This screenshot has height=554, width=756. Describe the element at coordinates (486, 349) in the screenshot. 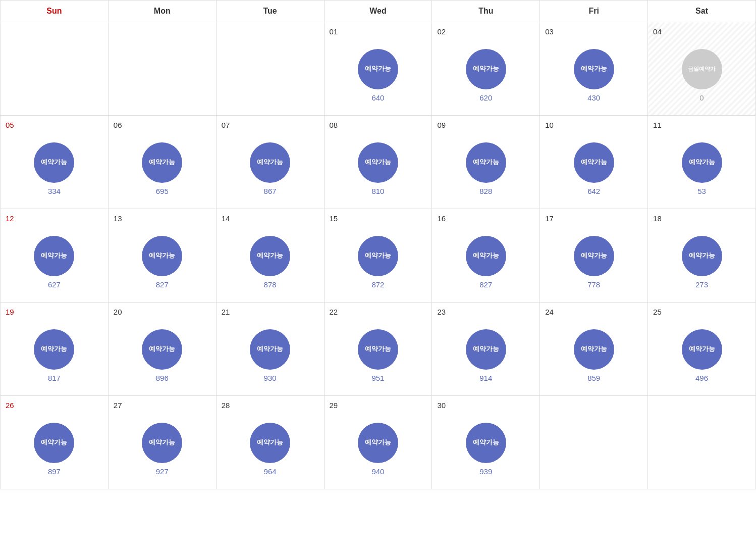

I see `calendar-cell: 23예약가능914` at that location.